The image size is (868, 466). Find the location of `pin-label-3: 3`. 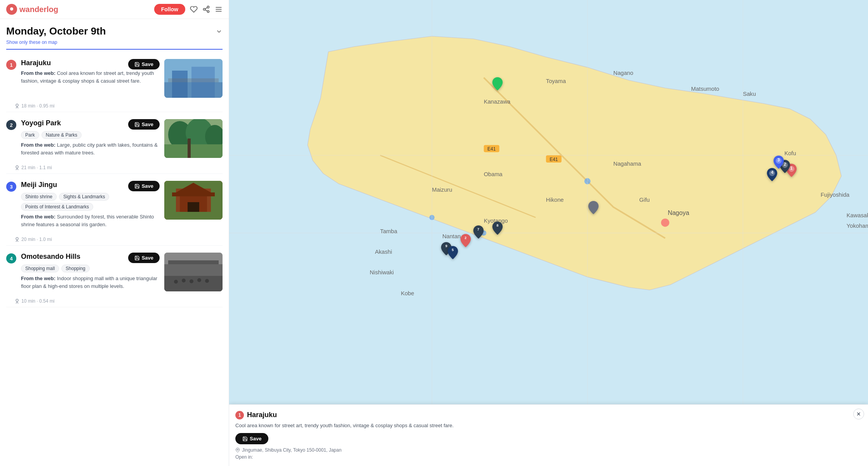

pin-label-3: 3 is located at coordinates (779, 160).